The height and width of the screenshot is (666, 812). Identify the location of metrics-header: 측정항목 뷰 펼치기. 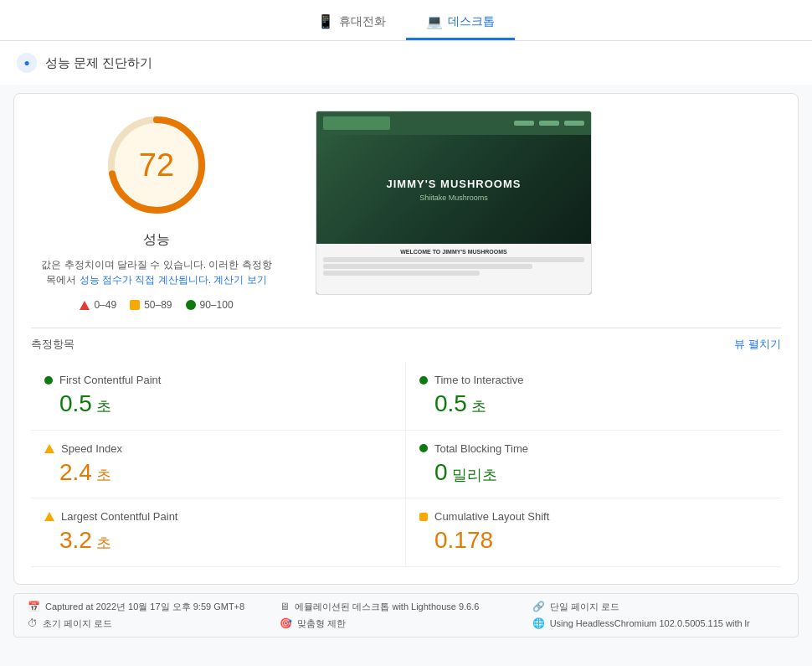
(406, 344).